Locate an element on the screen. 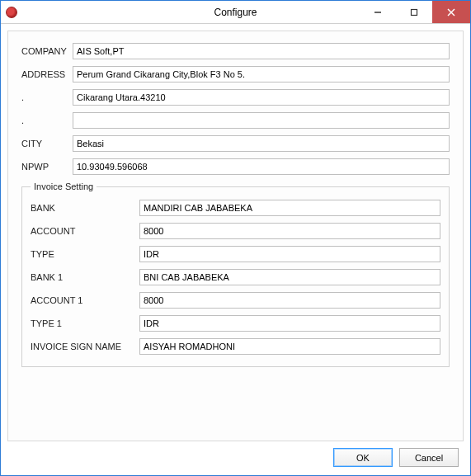  bank1-input is located at coordinates (290, 277).